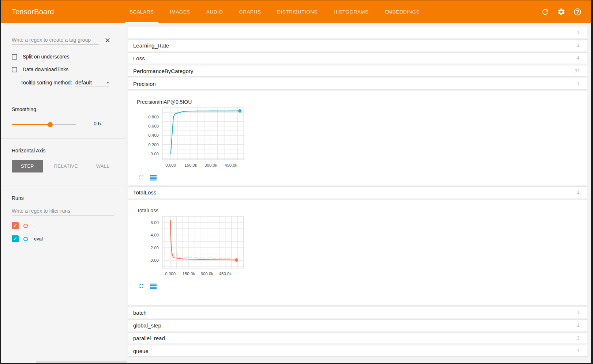 The image size is (593, 364). Describe the element at coordinates (38, 239) in the screenshot. I see `run-eval-label: eval` at that location.